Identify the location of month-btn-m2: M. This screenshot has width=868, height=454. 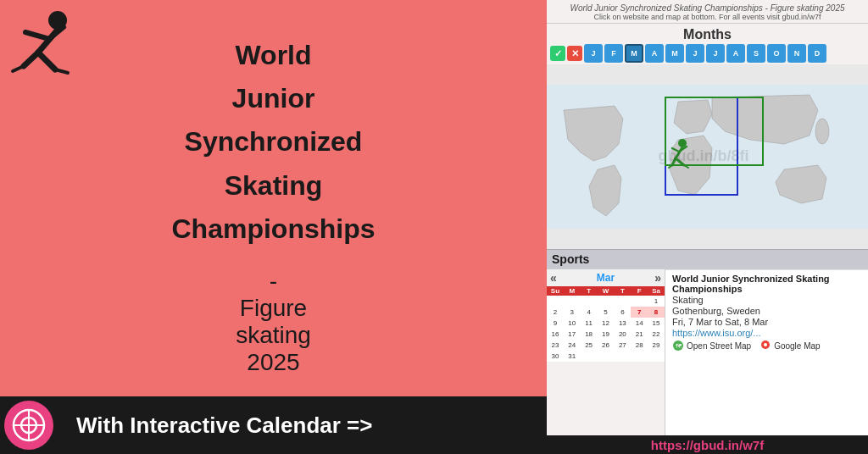
(675, 53).